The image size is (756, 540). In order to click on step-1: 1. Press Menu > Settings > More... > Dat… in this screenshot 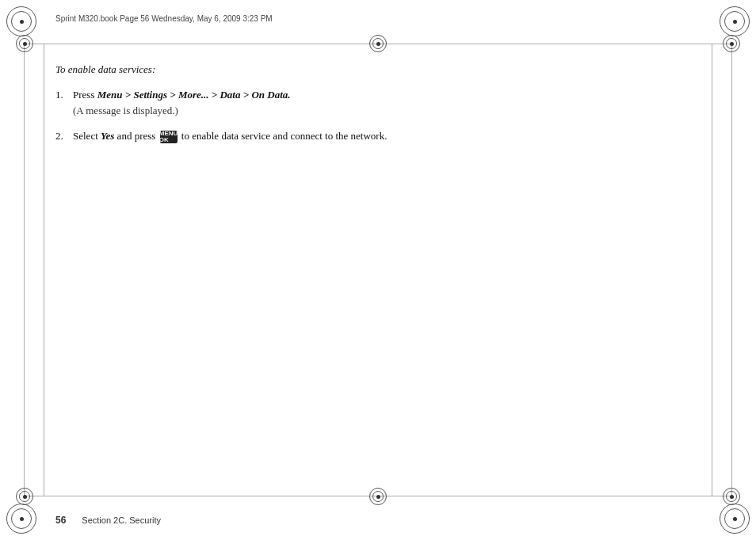, I will do `click(378, 103)`.